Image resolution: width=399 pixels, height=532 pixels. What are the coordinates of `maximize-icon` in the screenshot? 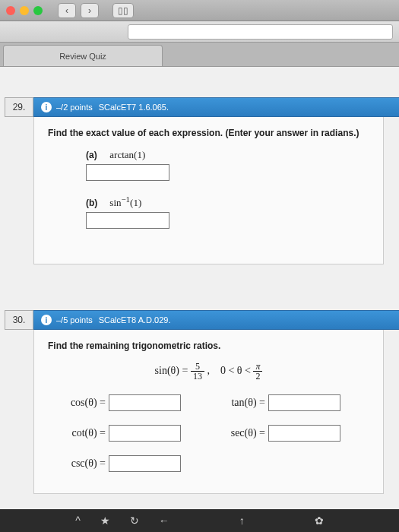 It's located at (38, 11).